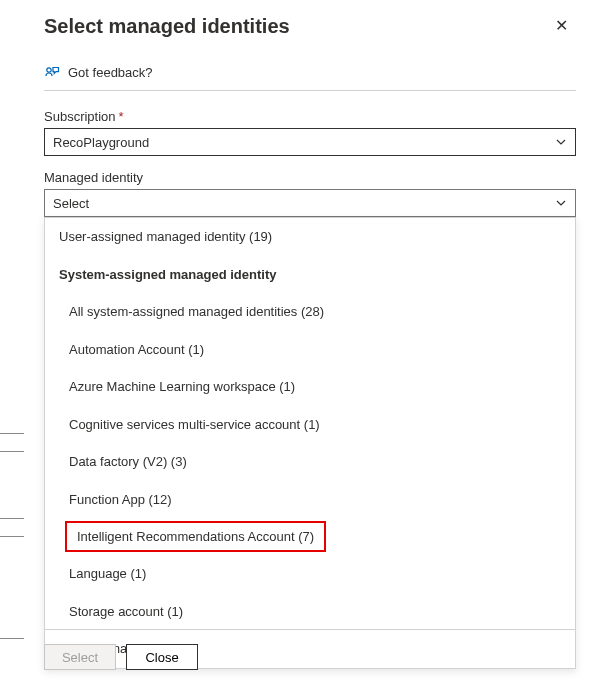 The width and height of the screenshot is (600, 684). What do you see at coordinates (310, 203) in the screenshot?
I see `managed-identity-select: Select` at bounding box center [310, 203].